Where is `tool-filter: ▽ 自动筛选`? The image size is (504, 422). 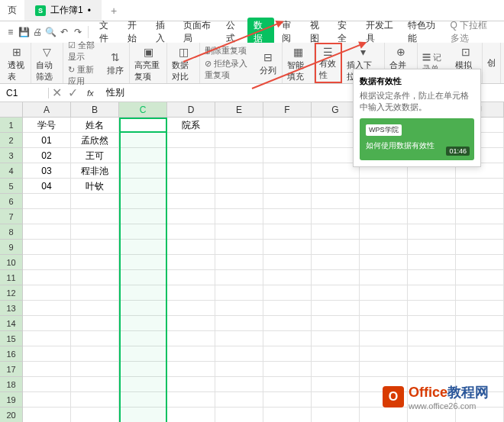
tool-filter: ▽ 自动筛选 is located at coordinates (47, 63).